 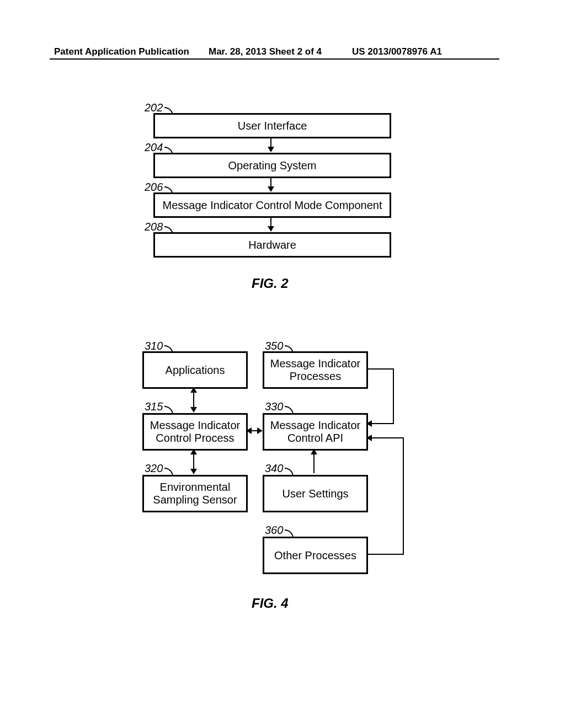 What do you see at coordinates (316, 370) in the screenshot?
I see `box-msg-indicator-processes: Message Indicator Processes` at bounding box center [316, 370].